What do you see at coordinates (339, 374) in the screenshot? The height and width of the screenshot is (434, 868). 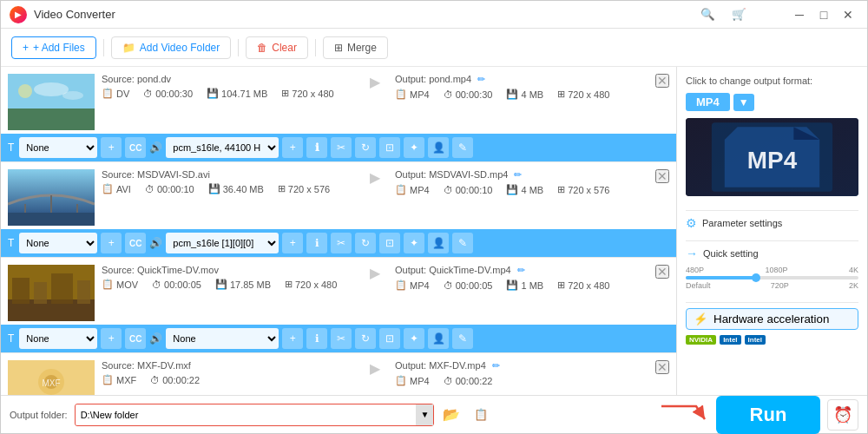 I see `file-item-4: MXF Source: MXF-DV.mxf 📋 MXF` at bounding box center [339, 374].